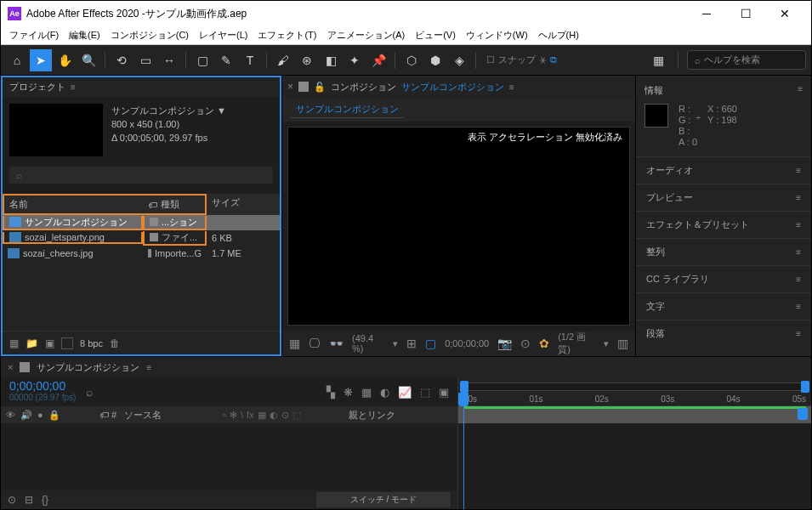  I want to click on roto-tool-icon: ✦, so click(355, 60).